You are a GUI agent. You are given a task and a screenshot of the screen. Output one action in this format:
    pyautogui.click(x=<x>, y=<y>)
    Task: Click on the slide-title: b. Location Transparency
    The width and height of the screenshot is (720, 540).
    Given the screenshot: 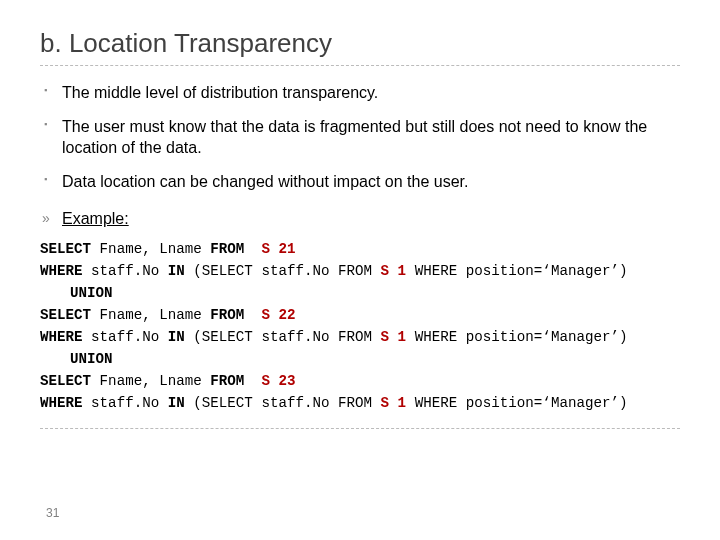 What is the action you would take?
    pyautogui.click(x=360, y=44)
    